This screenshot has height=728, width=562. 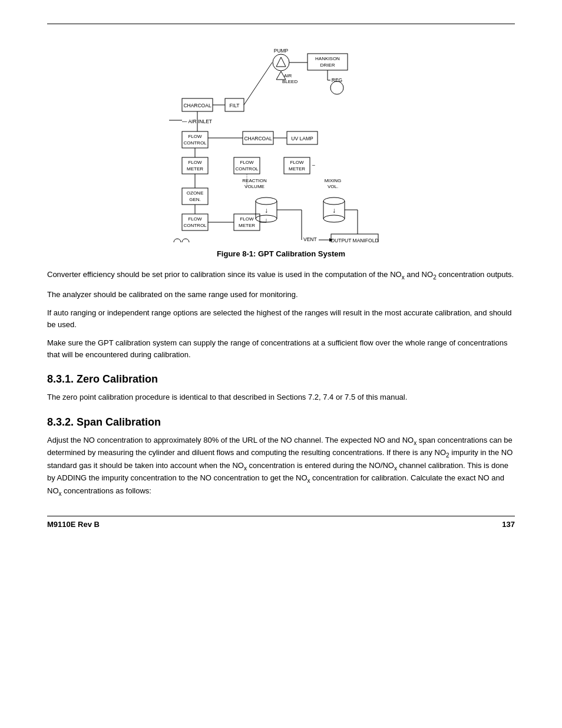 What do you see at coordinates (302, 139) in the screenshot?
I see `svg-text: UV LAMP` at bounding box center [302, 139].